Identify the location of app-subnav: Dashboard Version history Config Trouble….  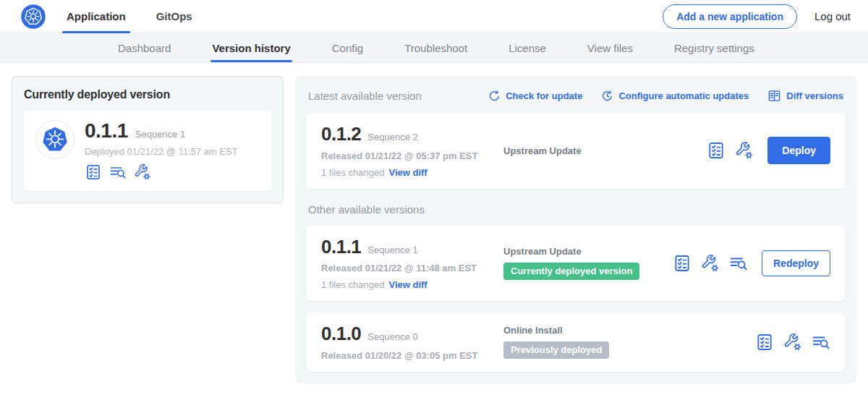
(434, 48).